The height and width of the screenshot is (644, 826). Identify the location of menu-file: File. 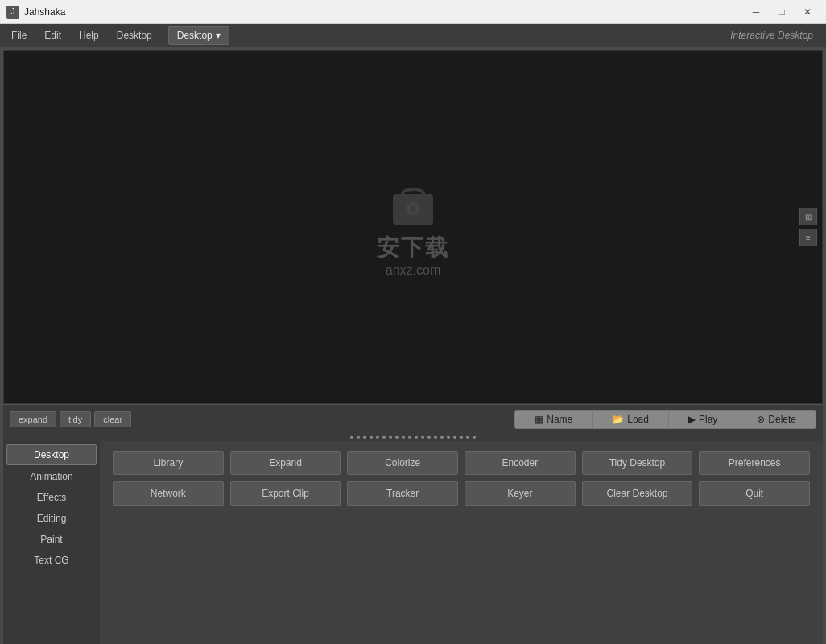
(19, 35).